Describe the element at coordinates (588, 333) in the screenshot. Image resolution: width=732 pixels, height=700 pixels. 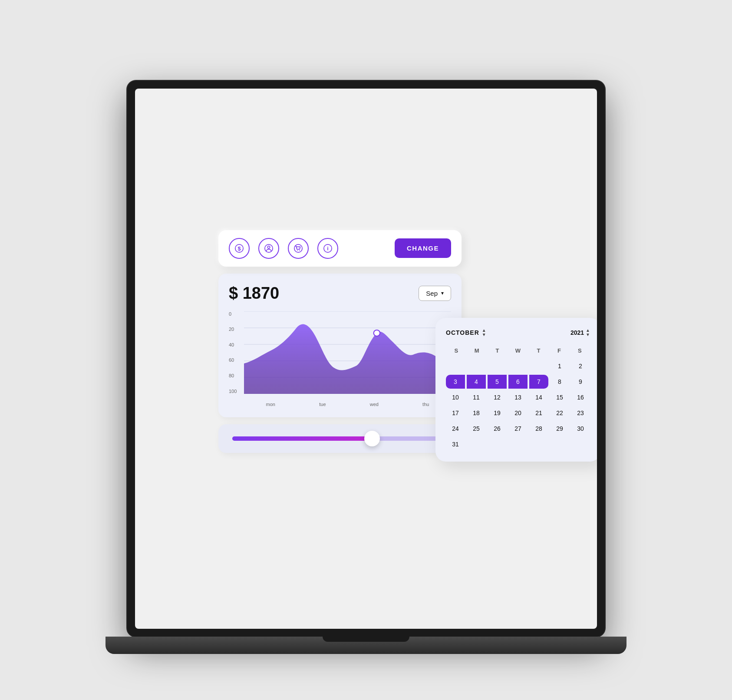
I see `year-chevron-icon: ▲▼` at that location.